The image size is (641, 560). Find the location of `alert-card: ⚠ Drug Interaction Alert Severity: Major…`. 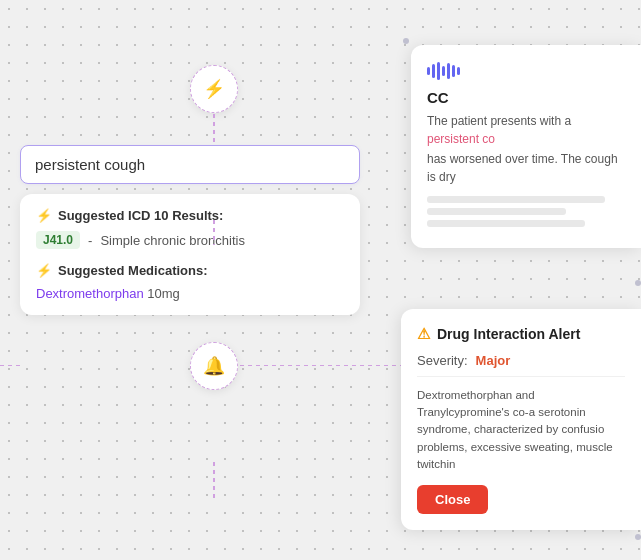

alert-card: ⚠ Drug Interaction Alert Severity: Major… is located at coordinates (521, 420).